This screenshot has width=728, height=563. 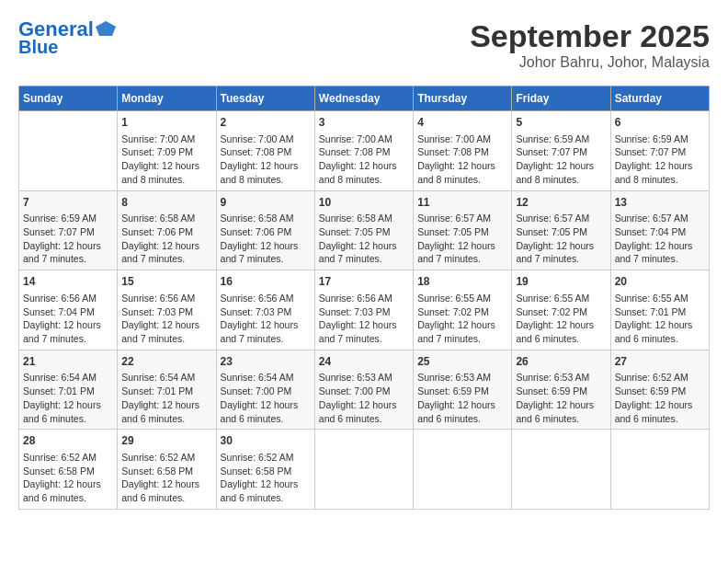 I want to click on day-number: 18, so click(x=462, y=282).